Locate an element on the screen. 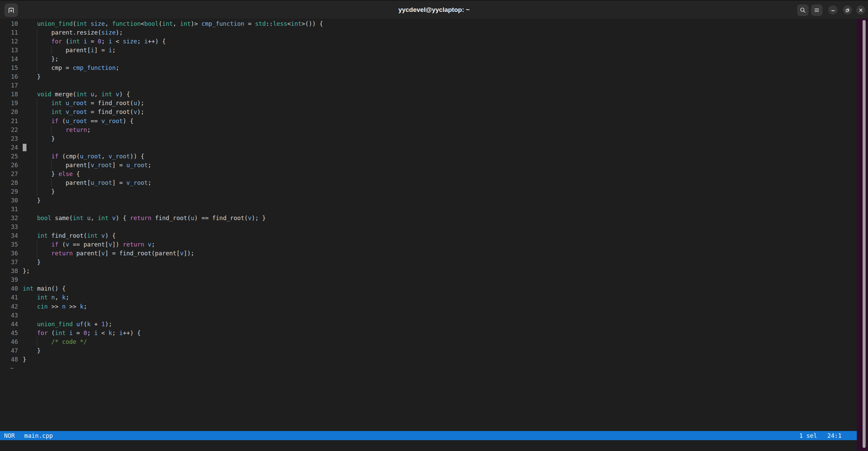  mode-indicator: NOR is located at coordinates (9, 436).